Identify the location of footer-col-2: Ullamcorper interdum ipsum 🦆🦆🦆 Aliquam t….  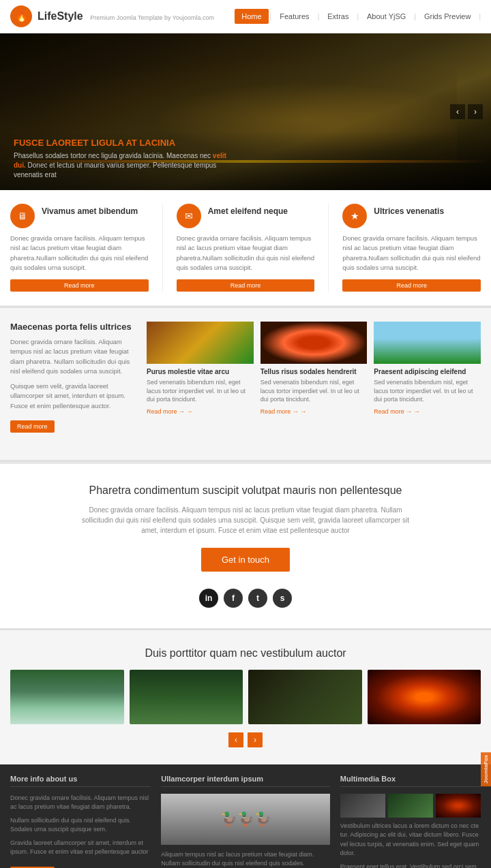
(246, 822).